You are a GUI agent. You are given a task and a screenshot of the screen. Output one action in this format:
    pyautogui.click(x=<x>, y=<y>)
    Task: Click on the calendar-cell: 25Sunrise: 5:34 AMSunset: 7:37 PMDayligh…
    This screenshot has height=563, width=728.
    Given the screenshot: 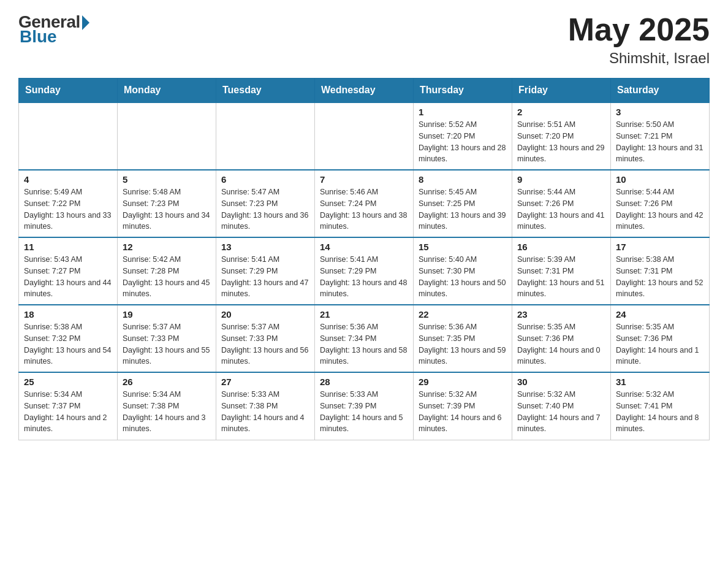 What is the action you would take?
    pyautogui.click(x=69, y=406)
    